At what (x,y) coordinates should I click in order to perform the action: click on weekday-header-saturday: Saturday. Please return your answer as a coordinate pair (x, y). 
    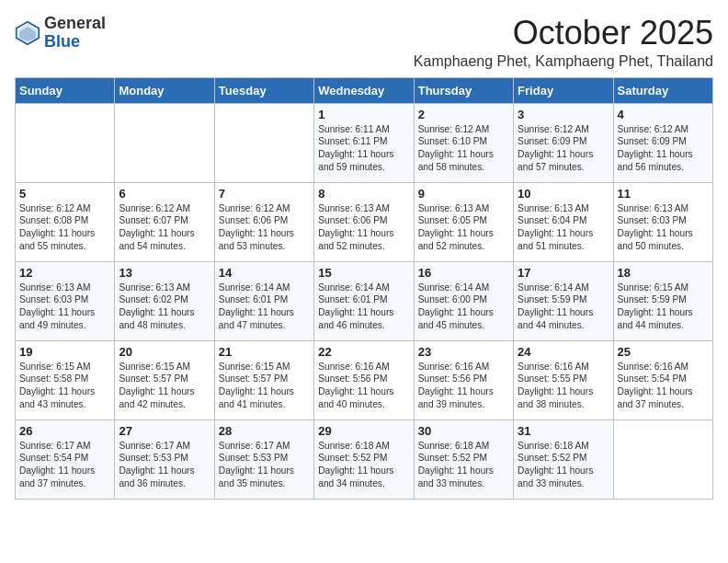
    Looking at the image, I should click on (663, 90).